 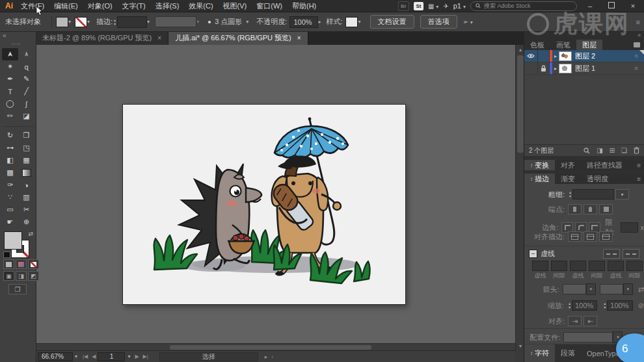 I want to click on butt-cap-button, so click(x=575, y=209).